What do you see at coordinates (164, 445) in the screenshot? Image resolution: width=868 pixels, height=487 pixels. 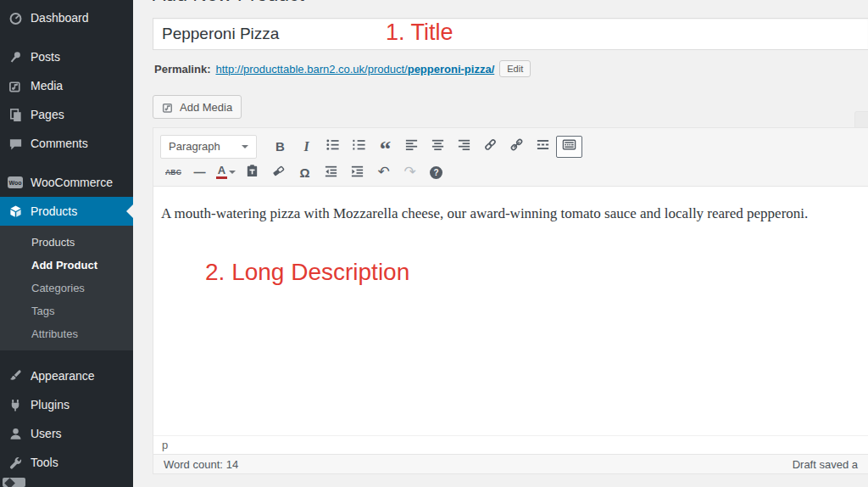 I see `element-path: p` at bounding box center [164, 445].